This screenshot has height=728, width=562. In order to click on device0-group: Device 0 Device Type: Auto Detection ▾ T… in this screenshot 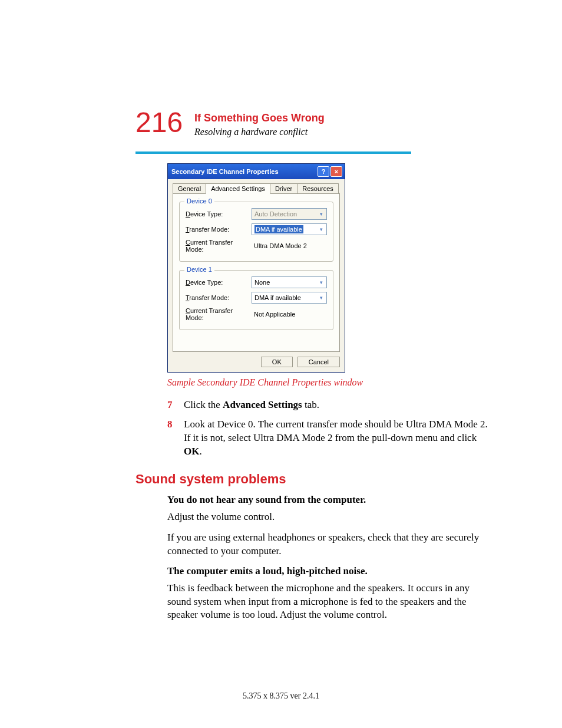, I will do `click(256, 232)`.